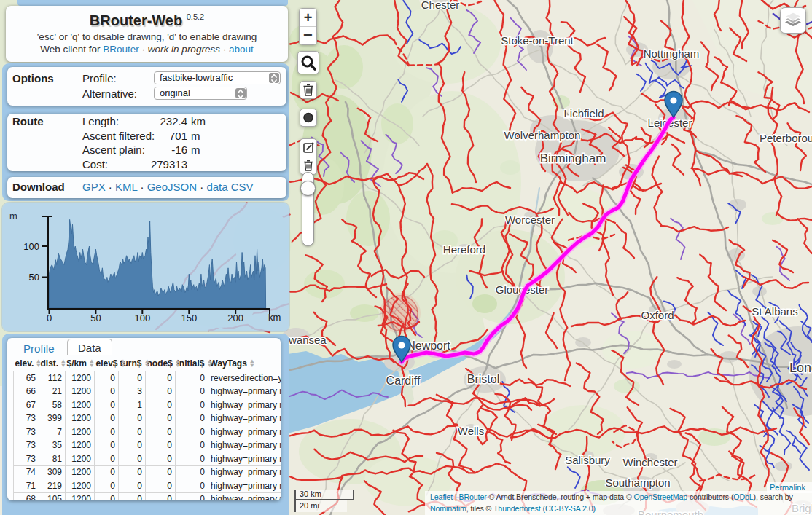 This screenshot has height=515, width=812. Describe the element at coordinates (672, 54) in the screenshot. I see `svg-text: Nottingham` at that location.